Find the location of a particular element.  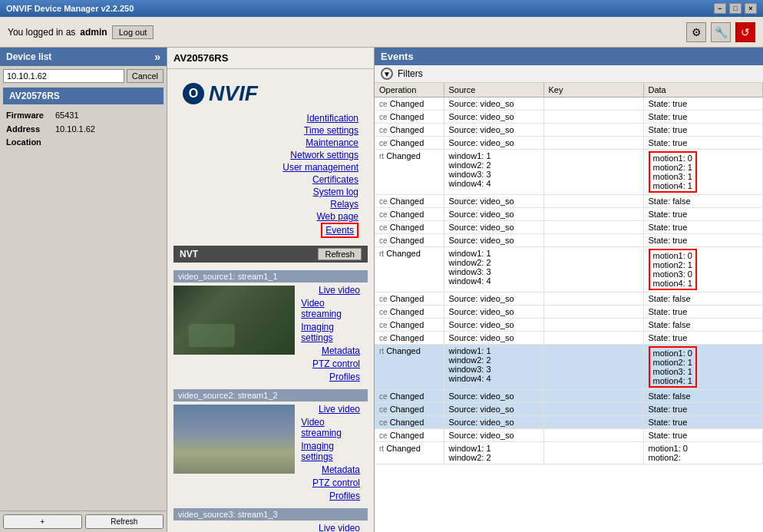

stream1-header: video_source1: stream1_1 is located at coordinates (270, 276).